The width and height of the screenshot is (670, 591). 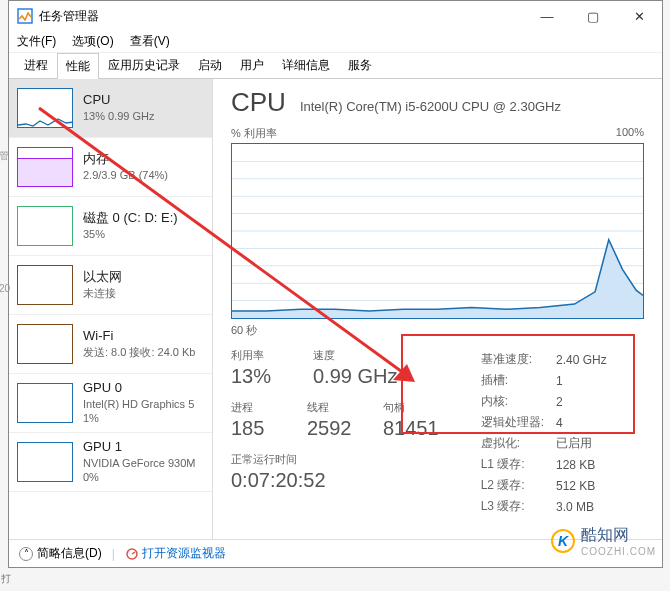 What do you see at coordinates (45, 108) in the screenshot?
I see `thumb-cpu-icon` at bounding box center [45, 108].